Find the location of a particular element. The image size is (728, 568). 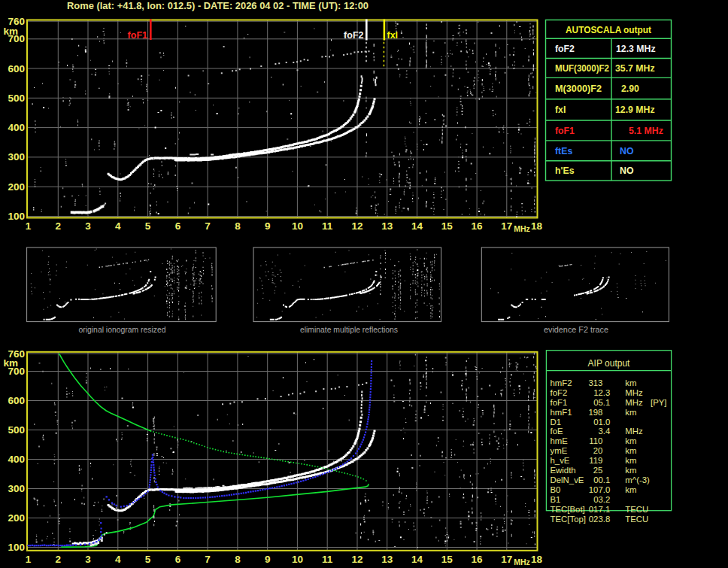

svg-text:Rome (lat: +41.8, lon: 012.5): Rome (lat: +41.8, lon: 012.5) - DATE: 20… is located at coordinates (218, 6).